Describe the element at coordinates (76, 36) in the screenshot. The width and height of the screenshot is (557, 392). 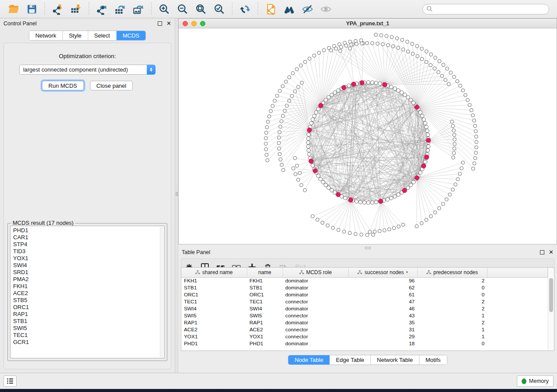
I see `tab-style: Style` at that location.